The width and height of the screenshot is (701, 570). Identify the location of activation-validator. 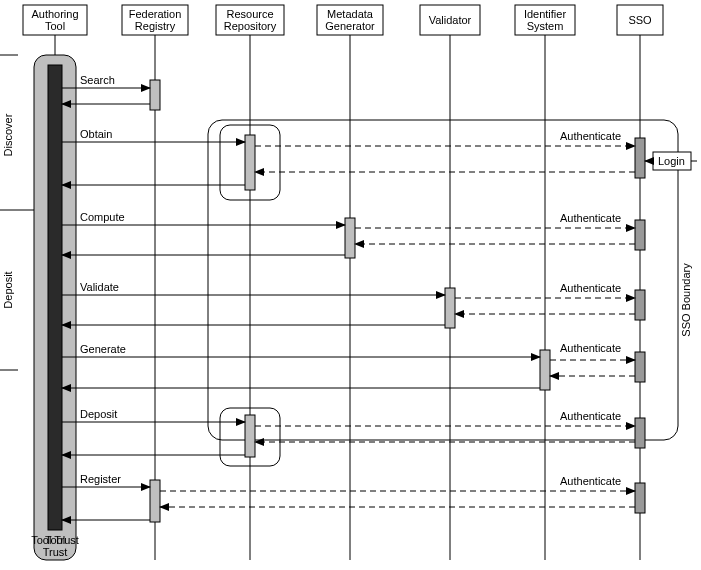
(450, 308).